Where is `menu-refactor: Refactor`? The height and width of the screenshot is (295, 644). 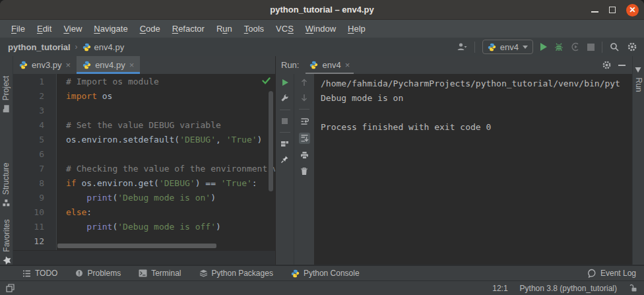 menu-refactor: Refactor is located at coordinates (189, 29).